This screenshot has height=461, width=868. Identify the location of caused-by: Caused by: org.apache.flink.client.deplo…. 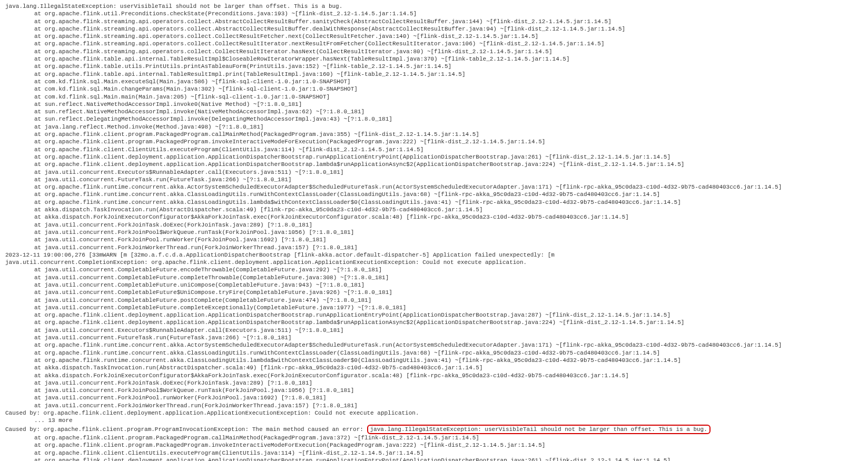
(434, 413).